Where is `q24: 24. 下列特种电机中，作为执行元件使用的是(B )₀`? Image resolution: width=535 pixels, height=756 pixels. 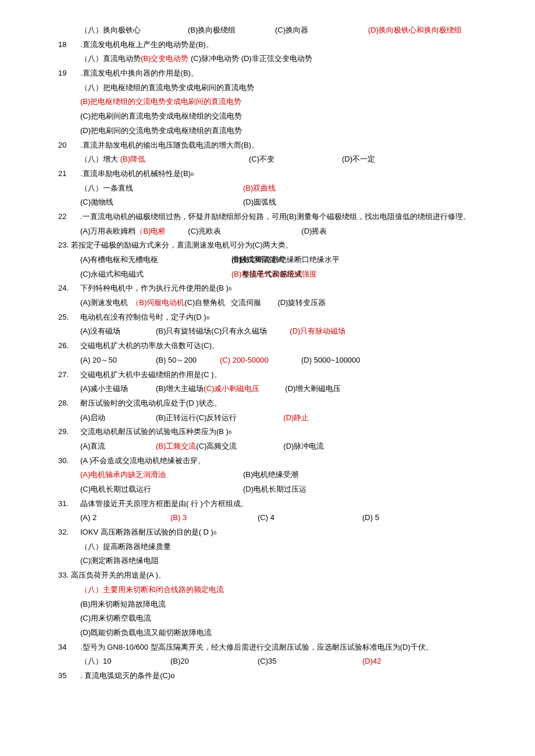 q24: 24. 下列特种电机中，作为执行元件使用的是(B )₀ is located at coordinates (279, 288).